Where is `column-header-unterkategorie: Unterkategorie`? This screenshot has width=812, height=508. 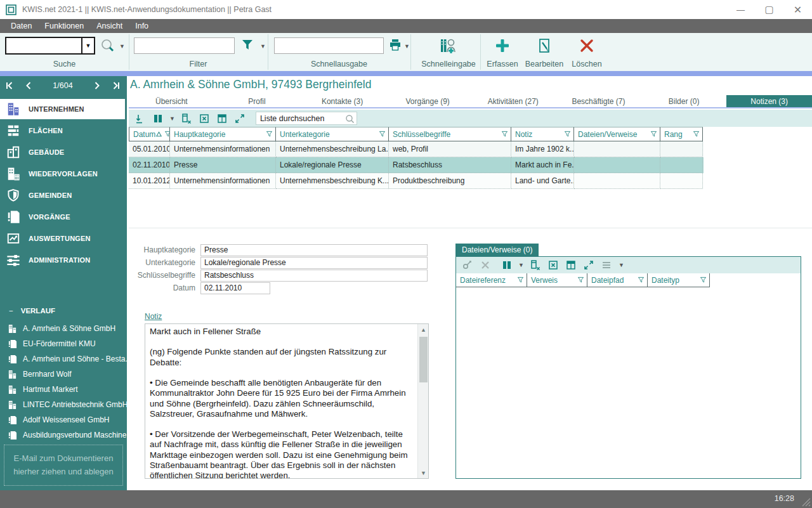 column-header-unterkategorie: Unterkategorie is located at coordinates (332, 134).